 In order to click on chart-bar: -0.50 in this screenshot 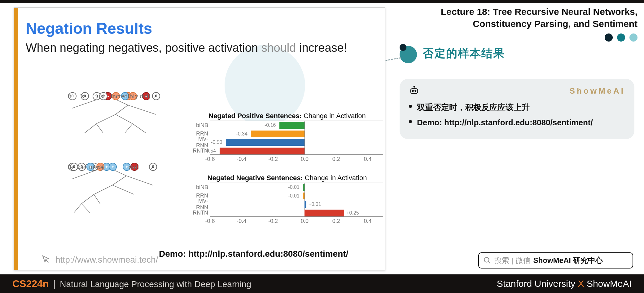, I will do `click(265, 142)`.